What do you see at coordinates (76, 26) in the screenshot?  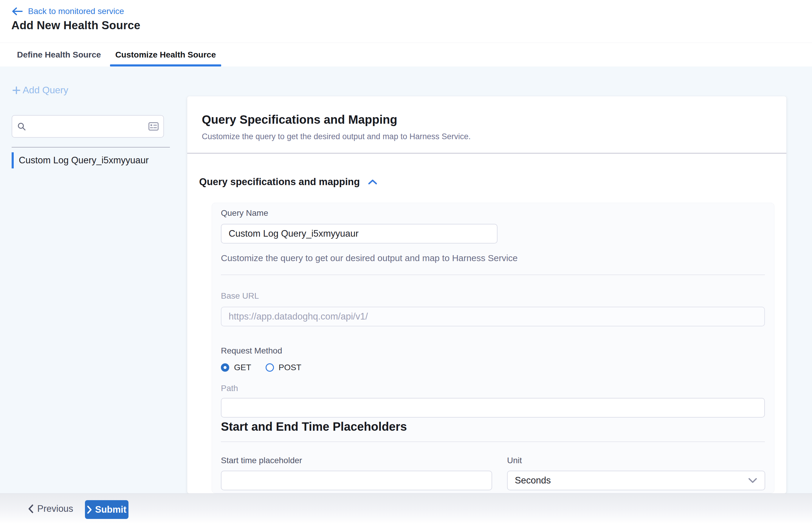 I see `page-title: Add New Health Source` at bounding box center [76, 26].